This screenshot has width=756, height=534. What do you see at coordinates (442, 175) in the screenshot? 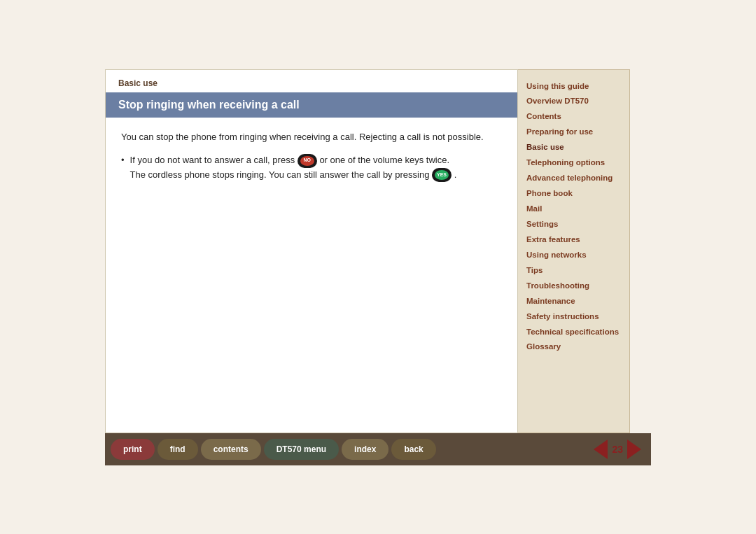
I see `yes-button-icon: YES` at bounding box center [442, 175].